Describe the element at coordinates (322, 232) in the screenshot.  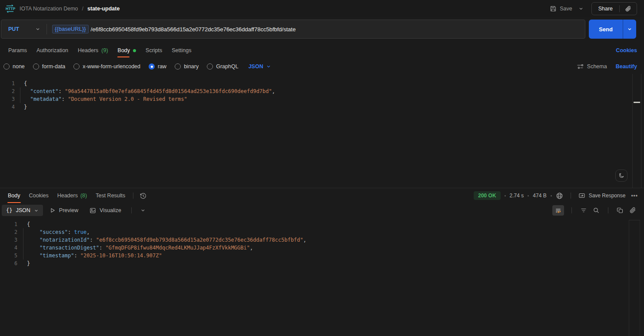
I see `code-line: 2 "success": true,` at that location.